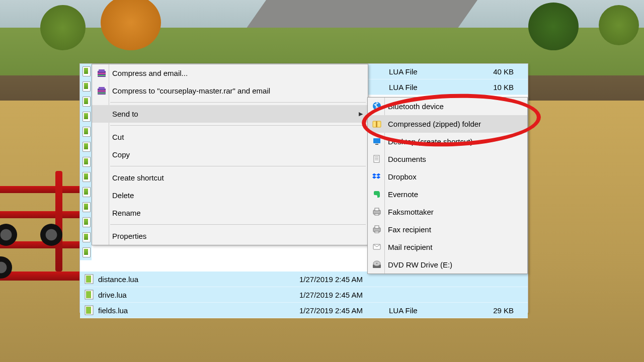 This screenshot has height=362, width=644. What do you see at coordinates (448, 159) in the screenshot?
I see `sendto-documents: Documents` at bounding box center [448, 159].